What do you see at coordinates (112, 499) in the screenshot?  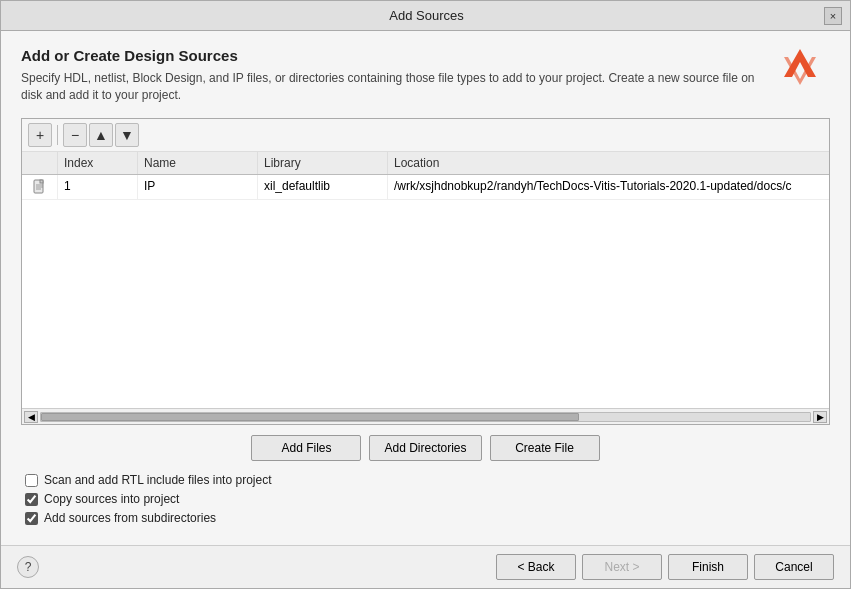 I see `copy-sources-label: Copy sources into project` at bounding box center [112, 499].